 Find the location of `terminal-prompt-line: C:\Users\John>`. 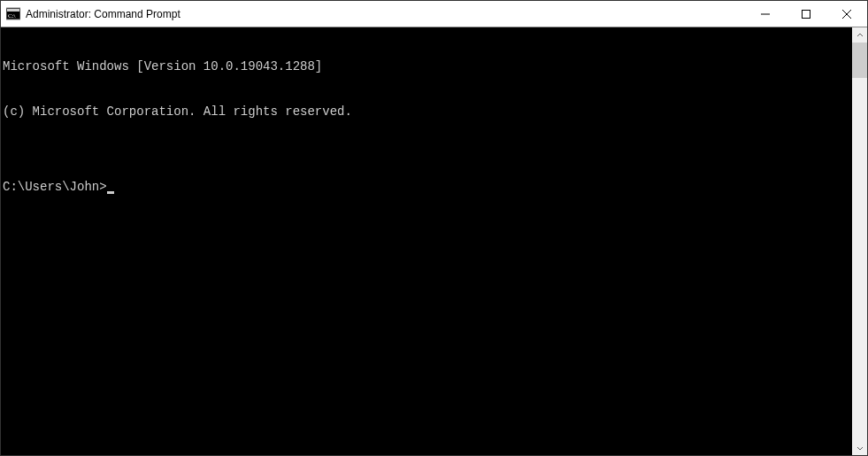

terminal-prompt-line: C:\Users\John> is located at coordinates (427, 188).